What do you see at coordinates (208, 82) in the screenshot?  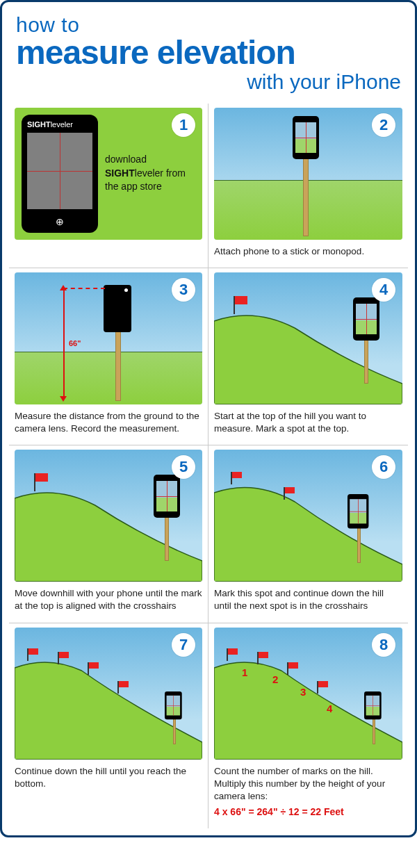 I see `title-line3: with your iPhone` at bounding box center [208, 82].